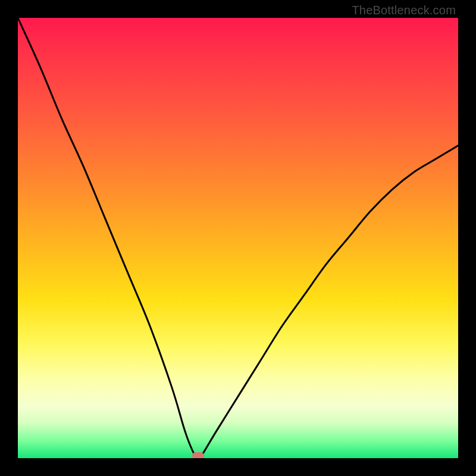 The image size is (476, 476). What do you see at coordinates (403, 11) in the screenshot?
I see `watermark-text: TheBottleneck.com` at bounding box center [403, 11].